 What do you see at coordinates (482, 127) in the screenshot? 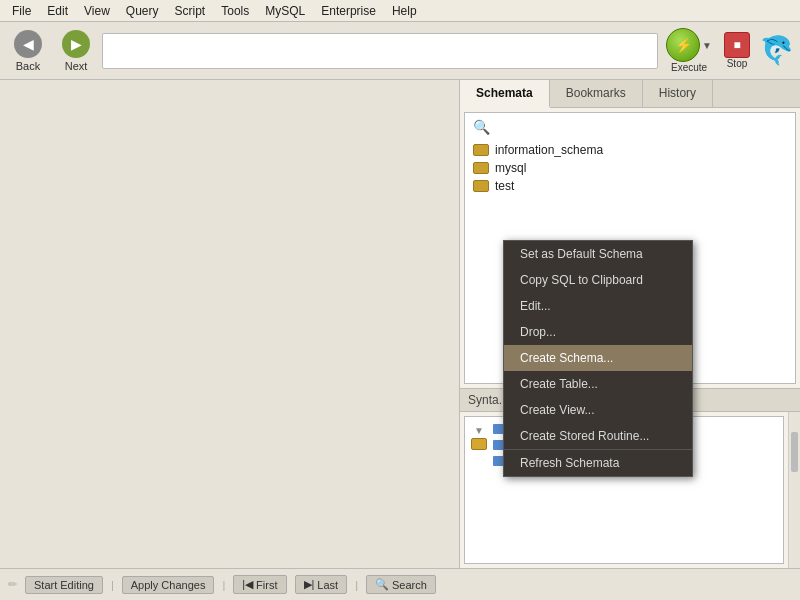
I see `schema-search-icon: 🔍` at bounding box center [482, 127].